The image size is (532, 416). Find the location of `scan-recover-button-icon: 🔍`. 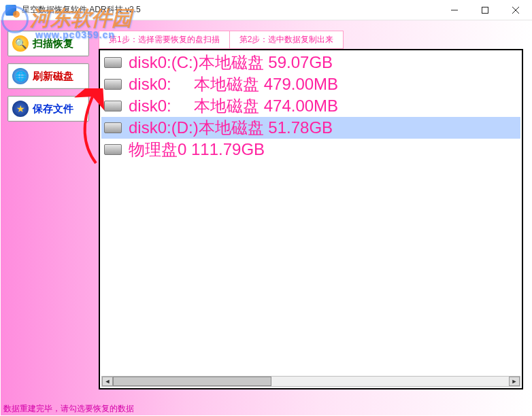

scan-recover-button-icon: 🔍 is located at coordinates (20, 44).